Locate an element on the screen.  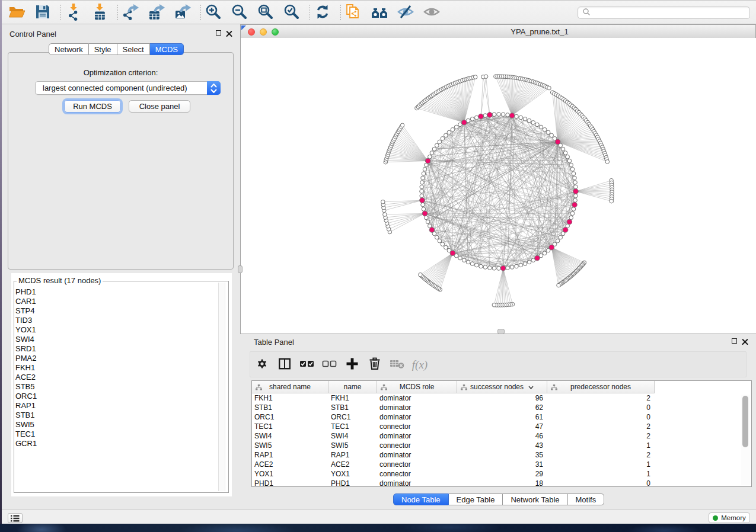
table-row-TEC1: TEC1TEC1connector472 is located at coordinates (502, 427).